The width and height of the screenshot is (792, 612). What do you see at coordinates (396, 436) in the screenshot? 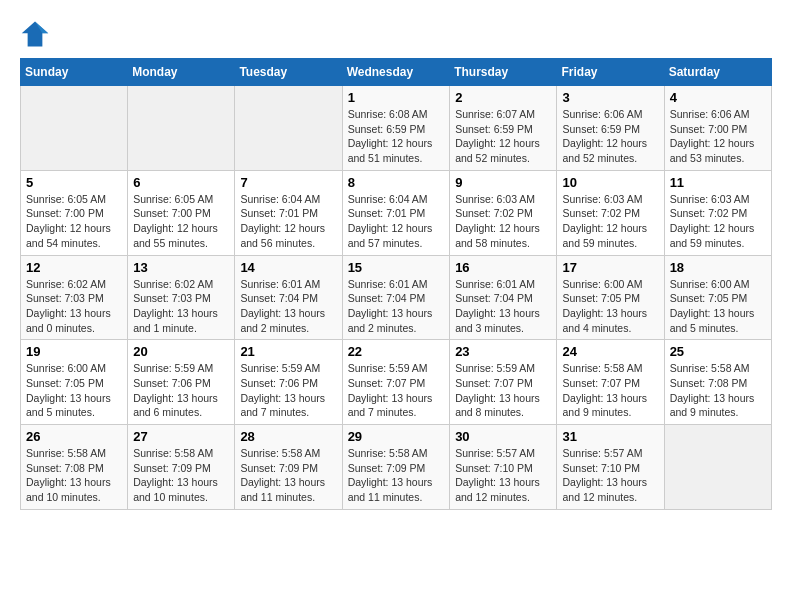
I see `day-number: 29` at bounding box center [396, 436].